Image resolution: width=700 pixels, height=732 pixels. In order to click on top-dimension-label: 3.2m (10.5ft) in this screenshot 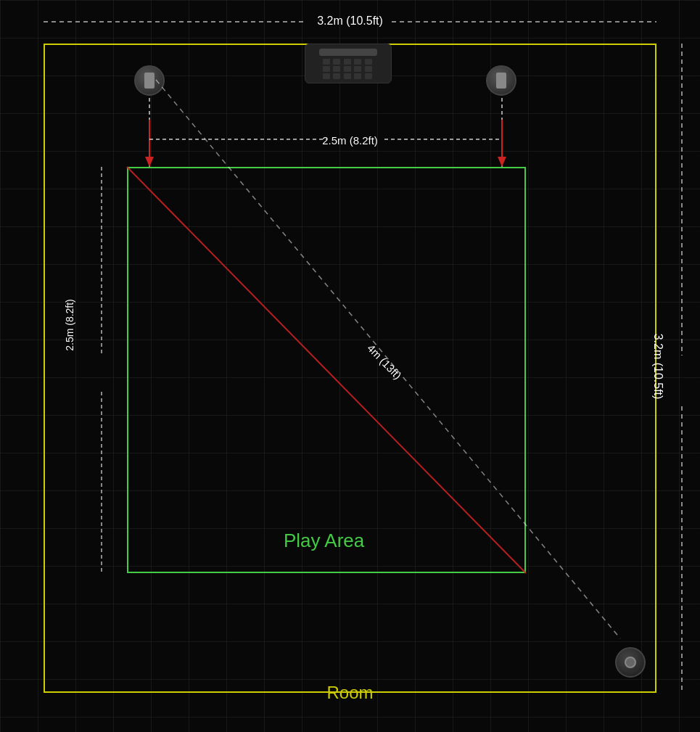, I will do `click(350, 21)`.